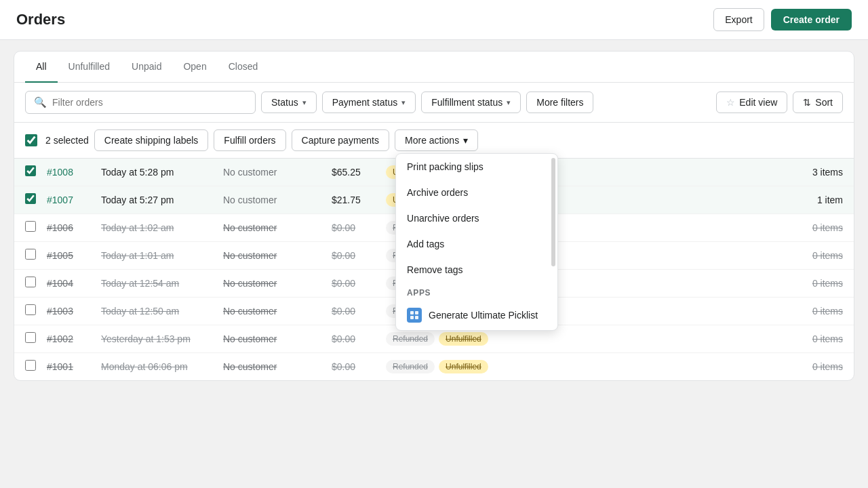  What do you see at coordinates (162, 339) in the screenshot?
I see `order-date: Yesterday at 1:53 pm` at bounding box center [162, 339].